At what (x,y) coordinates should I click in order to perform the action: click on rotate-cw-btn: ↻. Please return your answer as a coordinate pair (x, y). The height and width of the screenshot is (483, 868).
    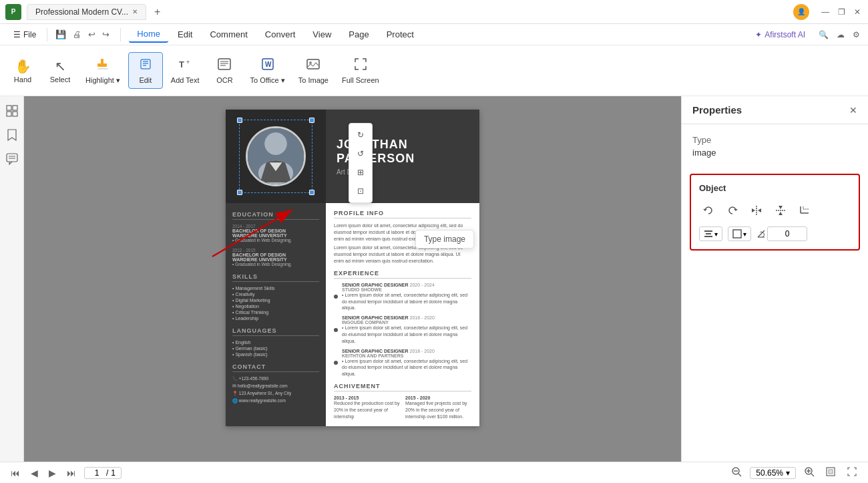
    Looking at the image, I should click on (361, 135).